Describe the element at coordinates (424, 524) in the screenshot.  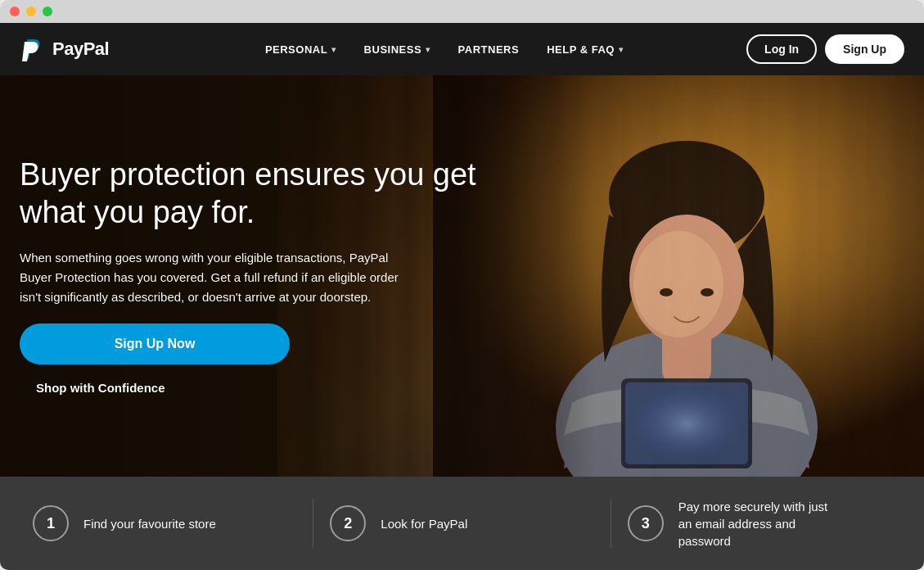
I see `step-2-text: Look for PayPal` at that location.